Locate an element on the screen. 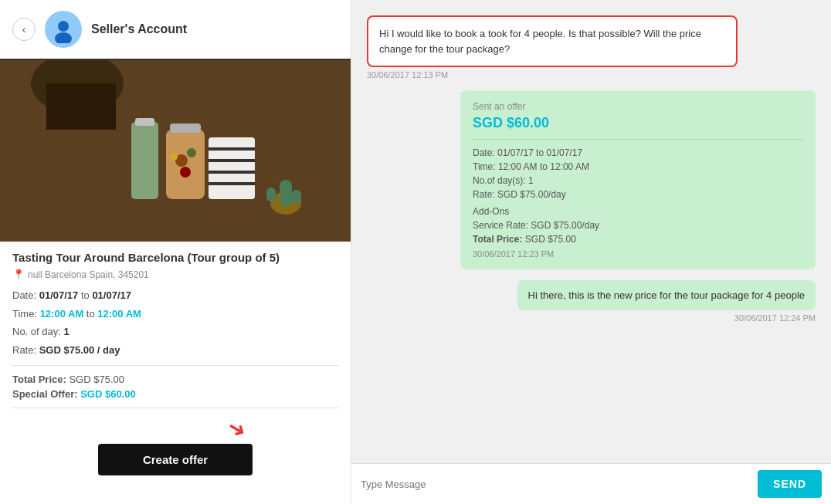  product-special-offer: Special Offer: SGD $60.00 is located at coordinates (175, 394).